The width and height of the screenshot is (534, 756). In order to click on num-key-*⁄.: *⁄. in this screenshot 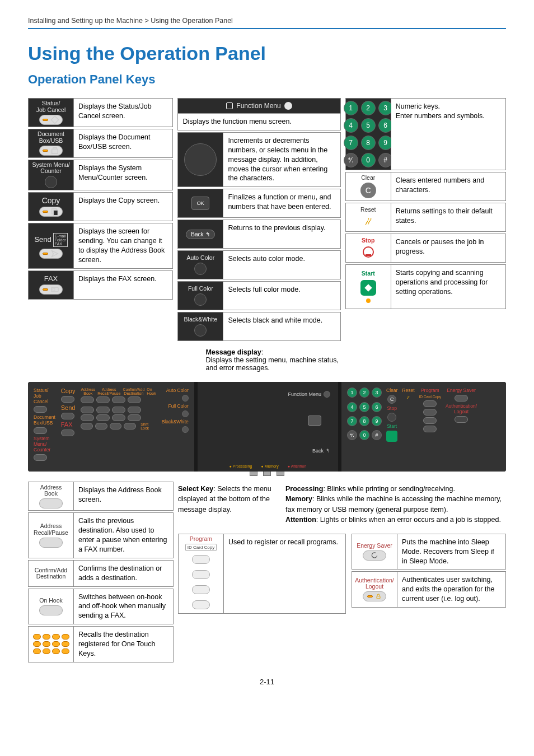, I will do `click(351, 160)`.